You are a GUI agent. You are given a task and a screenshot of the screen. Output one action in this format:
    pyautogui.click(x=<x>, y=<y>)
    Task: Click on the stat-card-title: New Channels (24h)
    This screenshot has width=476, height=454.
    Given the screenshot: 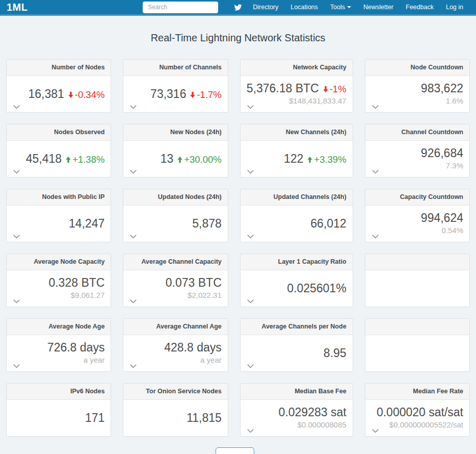 What is the action you would take?
    pyautogui.click(x=316, y=132)
    